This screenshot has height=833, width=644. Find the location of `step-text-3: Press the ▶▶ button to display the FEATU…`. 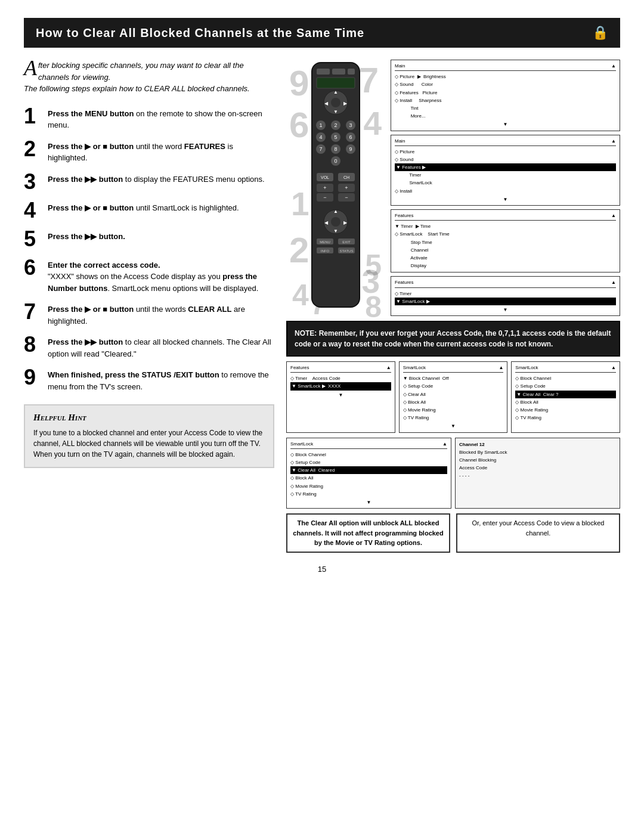

step-text-3: Press the ▶▶ button to display the FEATU… is located at coordinates (156, 178).